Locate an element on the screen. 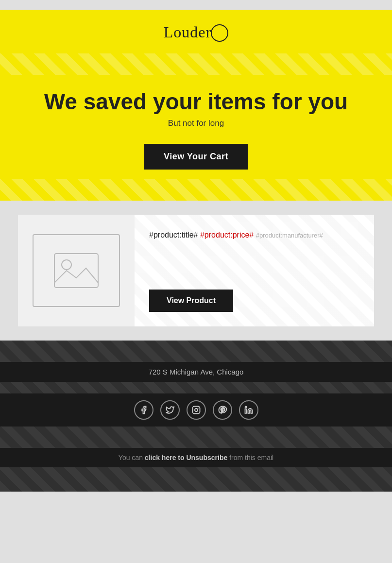  product-title: #product:title# is located at coordinates (174, 235).